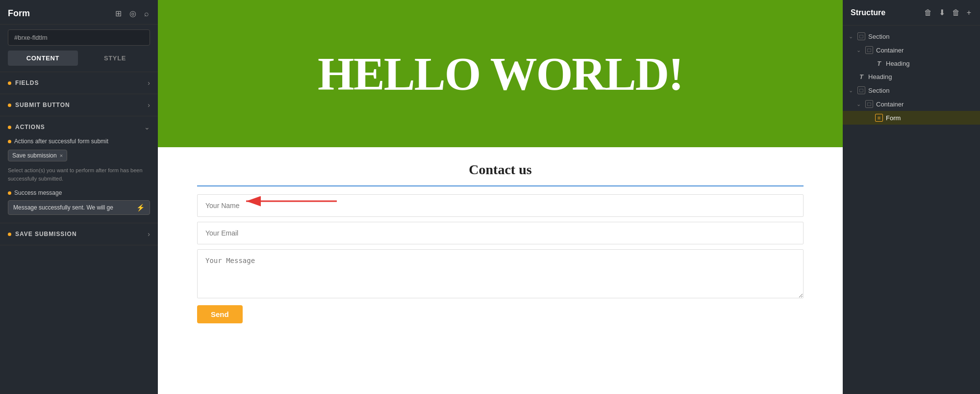 The width and height of the screenshot is (980, 394). What do you see at coordinates (879, 64) in the screenshot?
I see `text-icon-1: T` at bounding box center [879, 64].